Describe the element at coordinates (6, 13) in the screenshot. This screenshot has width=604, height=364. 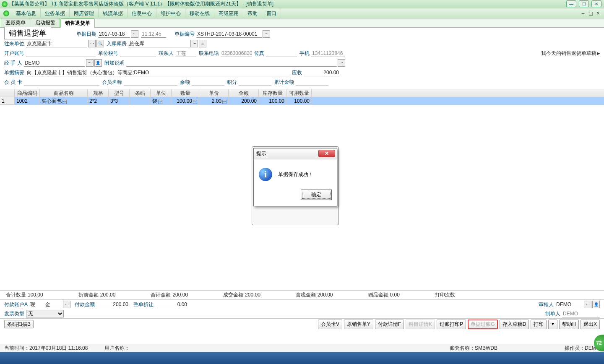
I see `menu-app-icon` at that location.